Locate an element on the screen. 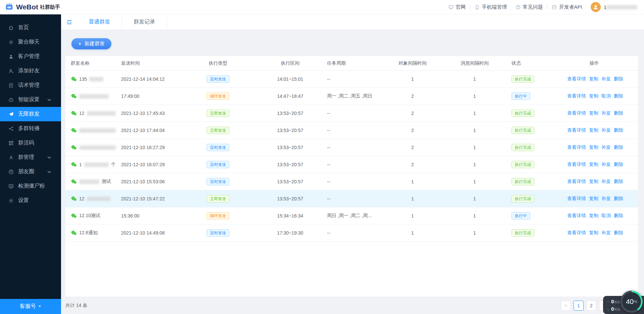  sidebar-item-group-qr-code: 群活码 is located at coordinates (31, 143).